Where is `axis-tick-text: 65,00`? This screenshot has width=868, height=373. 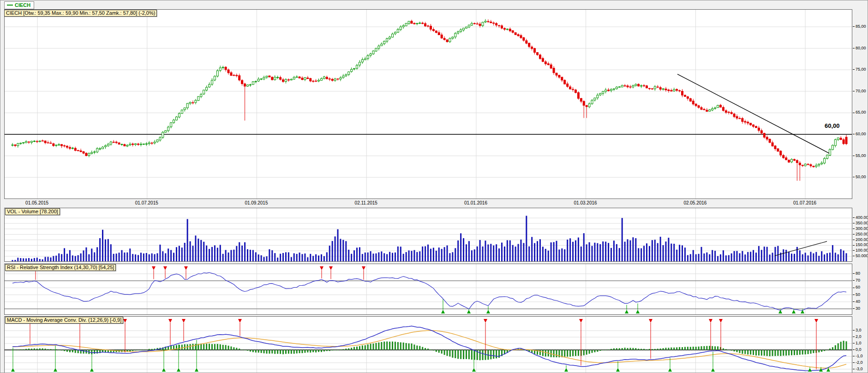
axis-tick-text: 65,00 is located at coordinates (861, 112).